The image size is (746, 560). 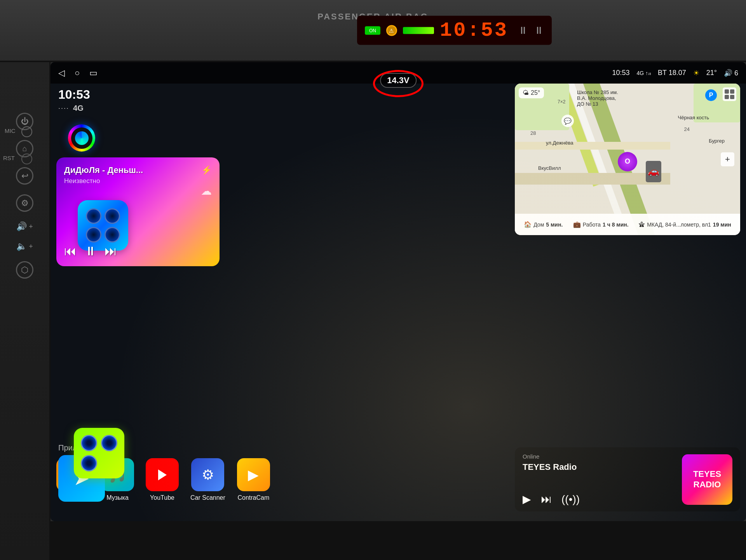 I want to click on online-label: Online, so click(x=531, y=456).